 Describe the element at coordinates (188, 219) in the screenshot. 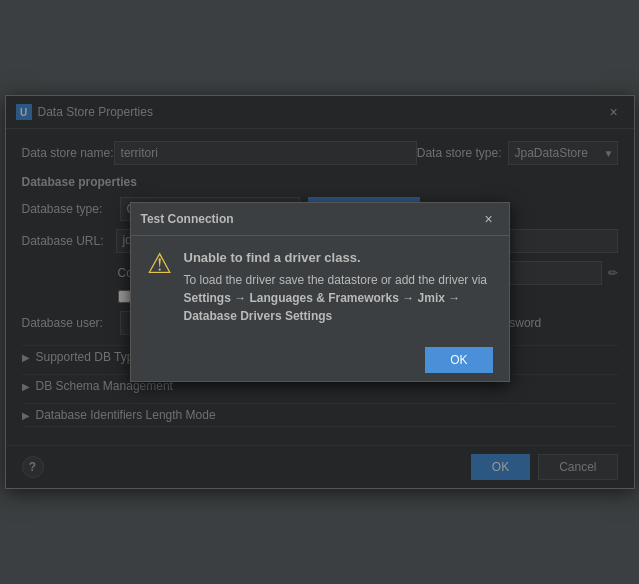

I see `modal-title: Test Connection` at that location.